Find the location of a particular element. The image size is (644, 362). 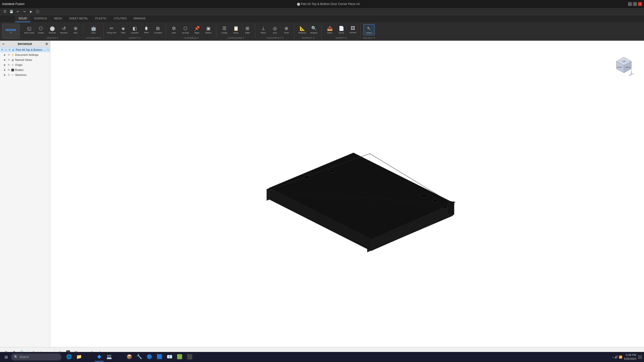

expand-arrow-bodies: ▶ is located at coordinates (6, 70).